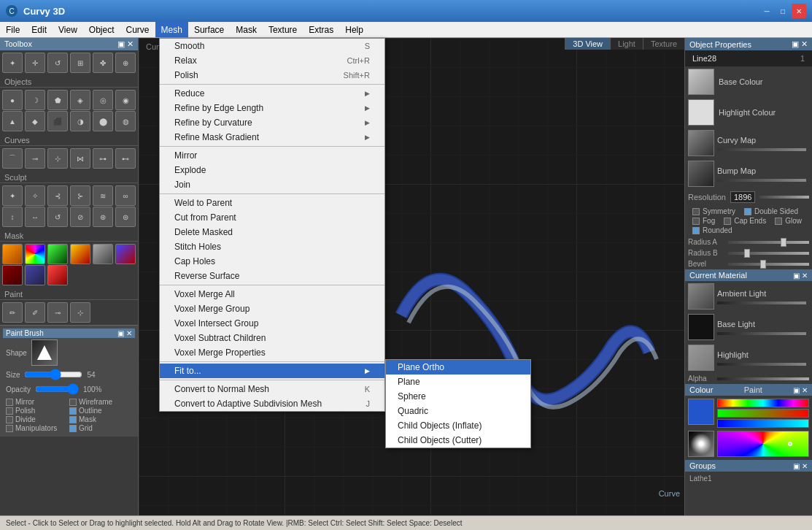 The width and height of the screenshot is (812, 530). What do you see at coordinates (80, 63) in the screenshot?
I see `tool-transform: ⊞` at bounding box center [80, 63].